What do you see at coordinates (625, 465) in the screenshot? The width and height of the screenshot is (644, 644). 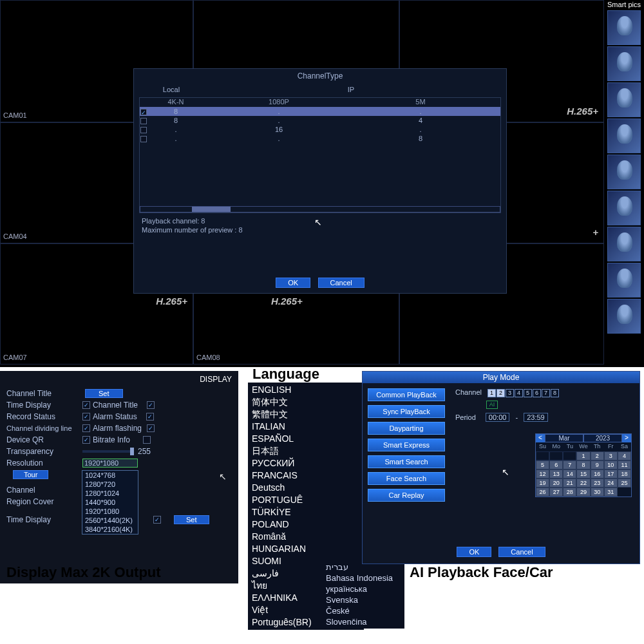 I see `cal-day: 11` at bounding box center [625, 465].